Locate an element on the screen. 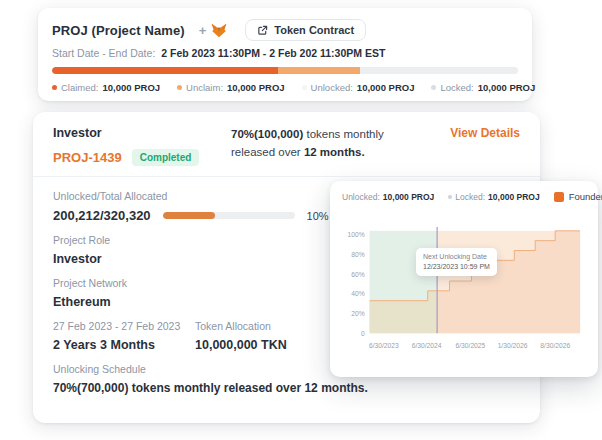 The image size is (602, 440). unlocked-dot-icon is located at coordinates (304, 88).